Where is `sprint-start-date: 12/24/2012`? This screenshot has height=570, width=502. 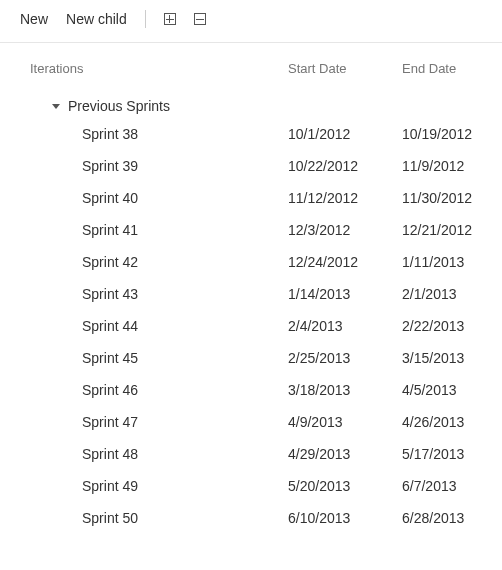 sprint-start-date: 12/24/2012 is located at coordinates (345, 262).